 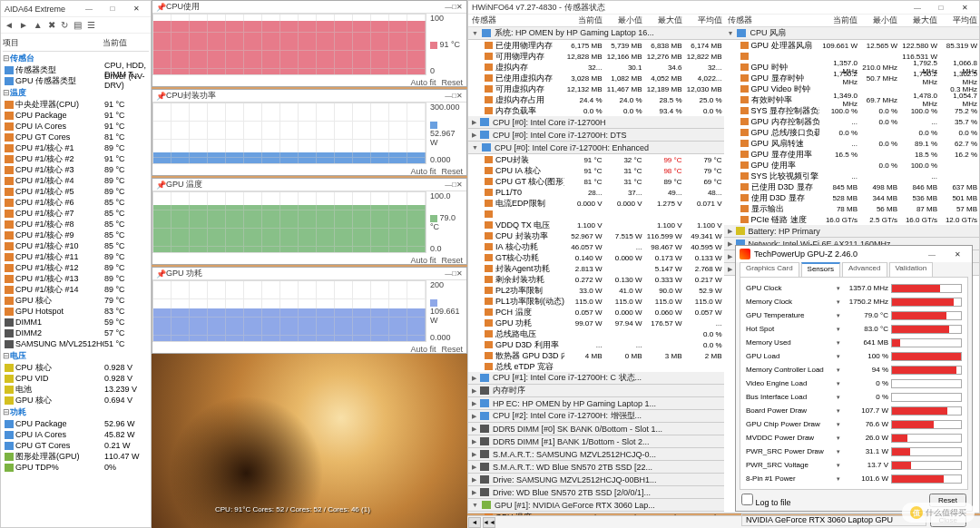 What do you see at coordinates (76, 268) in the screenshot?
I see `table-row: CPU #1/核心 #1289 °C` at bounding box center [76, 268].